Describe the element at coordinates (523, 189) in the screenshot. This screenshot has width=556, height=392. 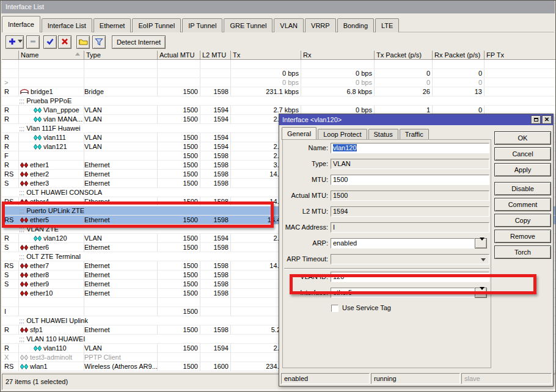
I see `disable-button: Disable` at that location.